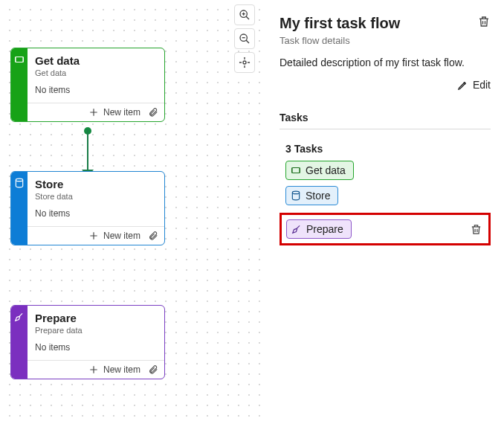 The width and height of the screenshot is (504, 421). I want to click on node-title: Get data, so click(96, 61).